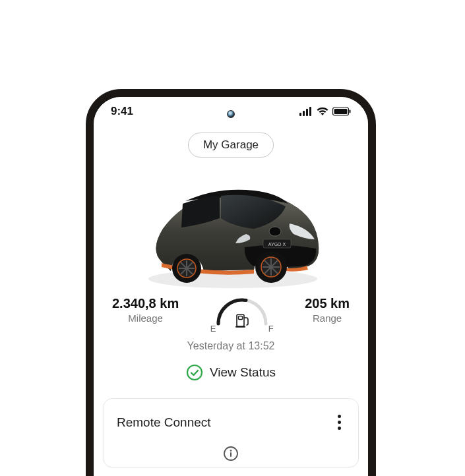  Describe the element at coordinates (231, 432) in the screenshot. I see `remote-connect-card: Remote Connect` at that location.